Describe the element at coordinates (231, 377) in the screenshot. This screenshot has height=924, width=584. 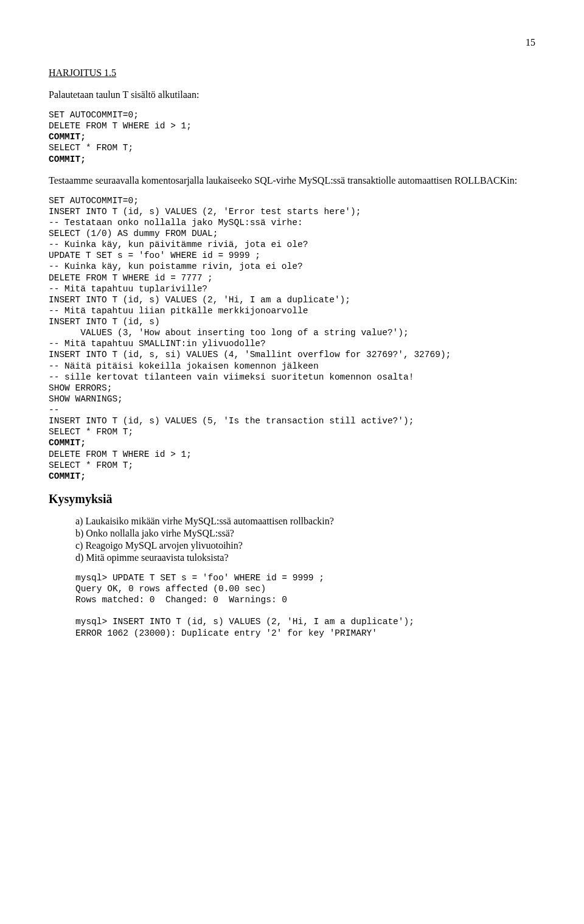
I see `code-line: -- sille kertovat tilanteen vain viimeks…` at that location.